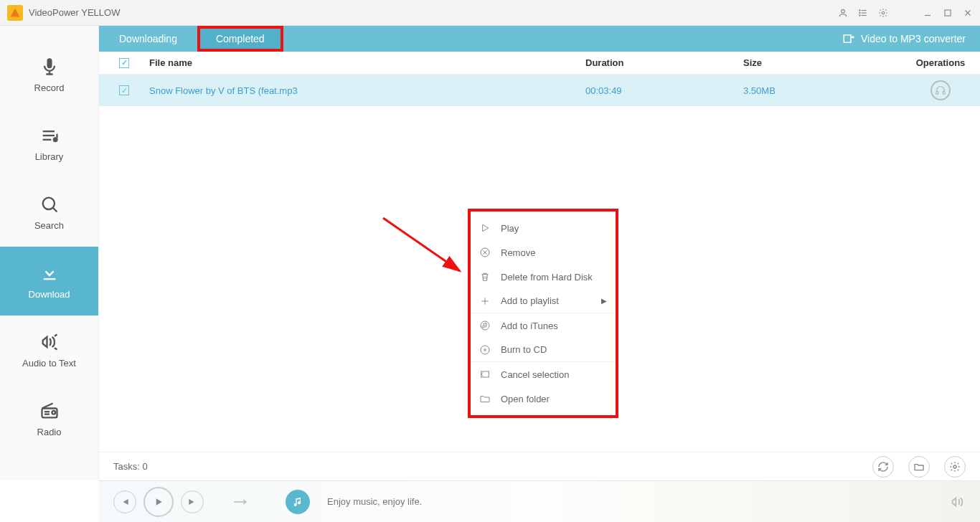 This screenshot has width=980, height=522. Describe the element at coordinates (540, 501) in the screenshot. I see `player-bar: Enjoy music, enjoy life.` at that location.